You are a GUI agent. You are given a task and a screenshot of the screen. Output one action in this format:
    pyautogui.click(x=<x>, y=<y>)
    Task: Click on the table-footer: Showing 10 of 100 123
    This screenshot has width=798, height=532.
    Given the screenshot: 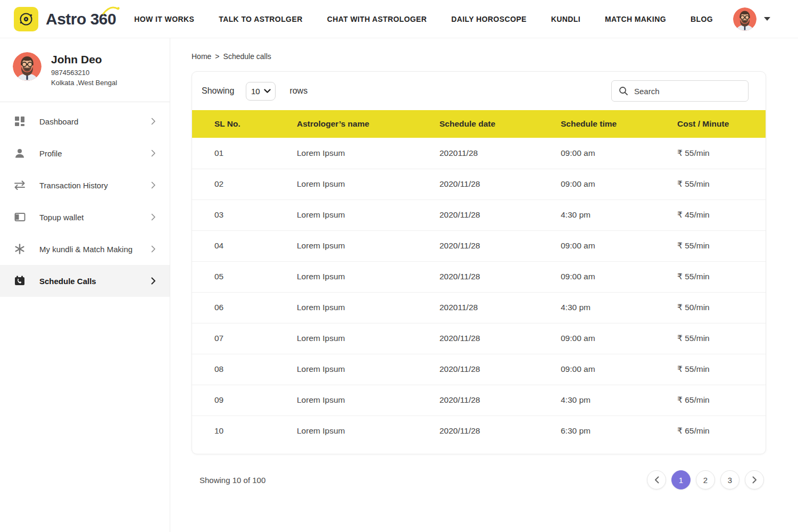 What is the action you would take?
    pyautogui.click(x=479, y=480)
    